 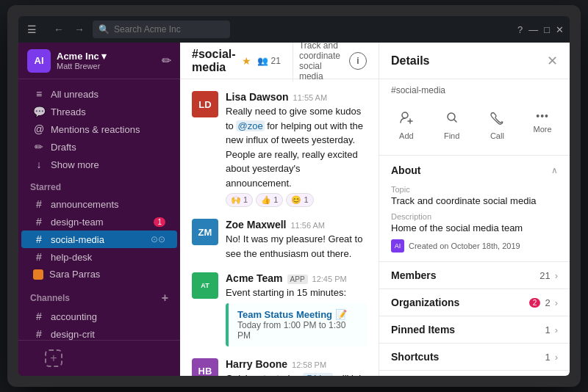 What do you see at coordinates (257, 364) in the screenshot?
I see `msg4-author: Harry Boone` at bounding box center [257, 364].